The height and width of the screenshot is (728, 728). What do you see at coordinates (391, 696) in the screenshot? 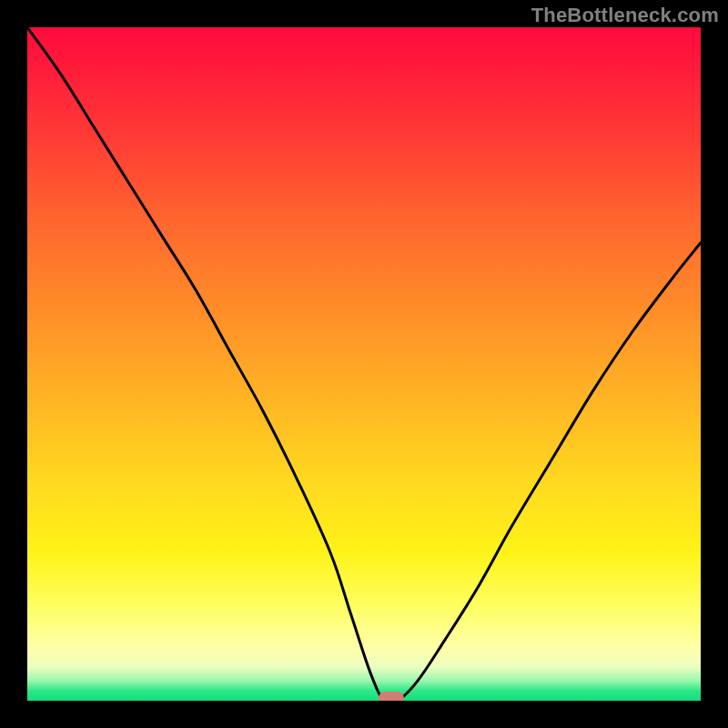
I see `optimal-point-marker` at bounding box center [391, 696].